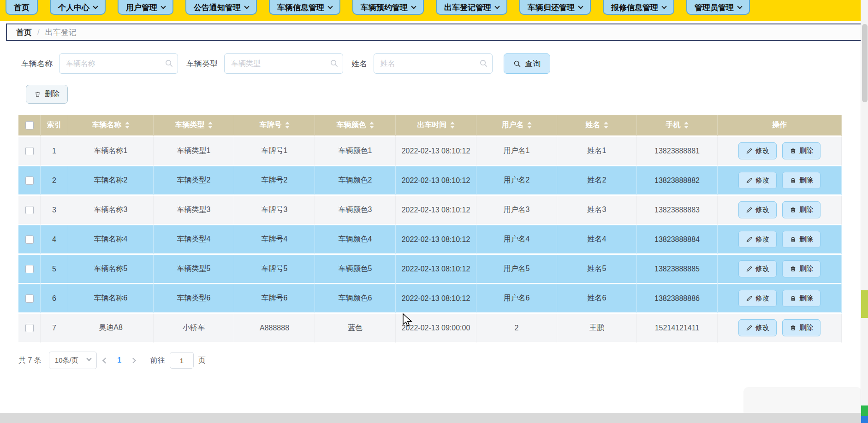 The height and width of the screenshot is (423, 868). What do you see at coordinates (142, 7) in the screenshot?
I see `nav-item-label: 用户管理` at bounding box center [142, 7].